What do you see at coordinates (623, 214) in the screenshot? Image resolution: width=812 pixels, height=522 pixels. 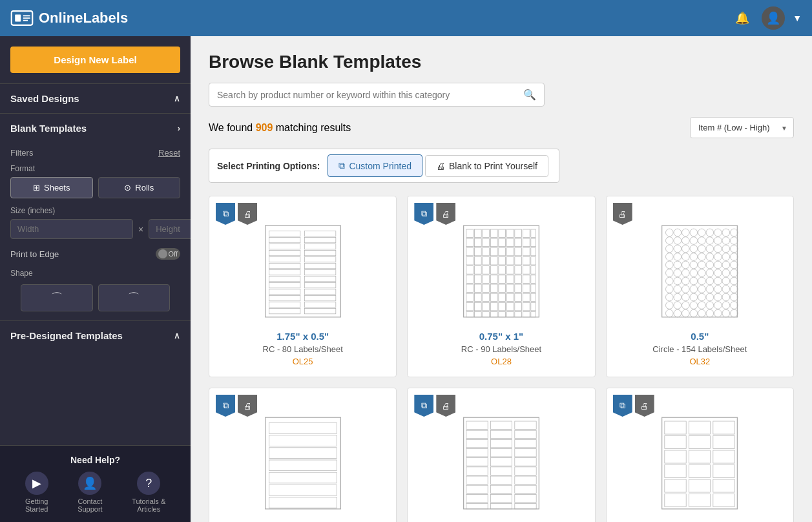 I see `print-badge-ol32: 🖨` at bounding box center [623, 214].